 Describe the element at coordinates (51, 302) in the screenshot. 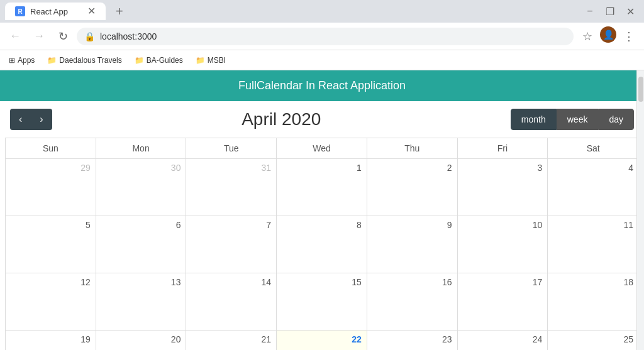

I see `day-cell: 12` at that location.